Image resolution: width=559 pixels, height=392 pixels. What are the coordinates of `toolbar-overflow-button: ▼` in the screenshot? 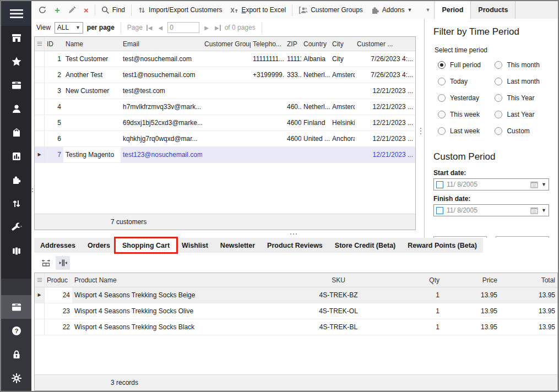 It's located at (427, 10).